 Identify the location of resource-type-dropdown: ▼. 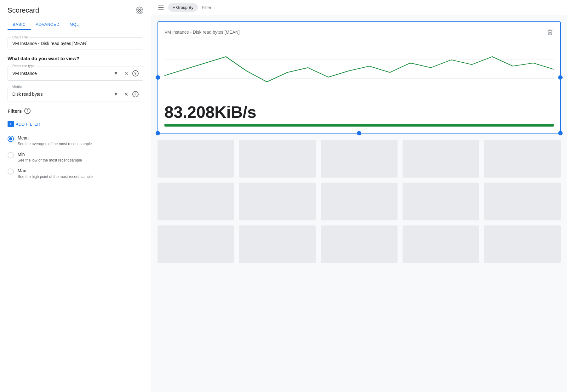
(116, 73).